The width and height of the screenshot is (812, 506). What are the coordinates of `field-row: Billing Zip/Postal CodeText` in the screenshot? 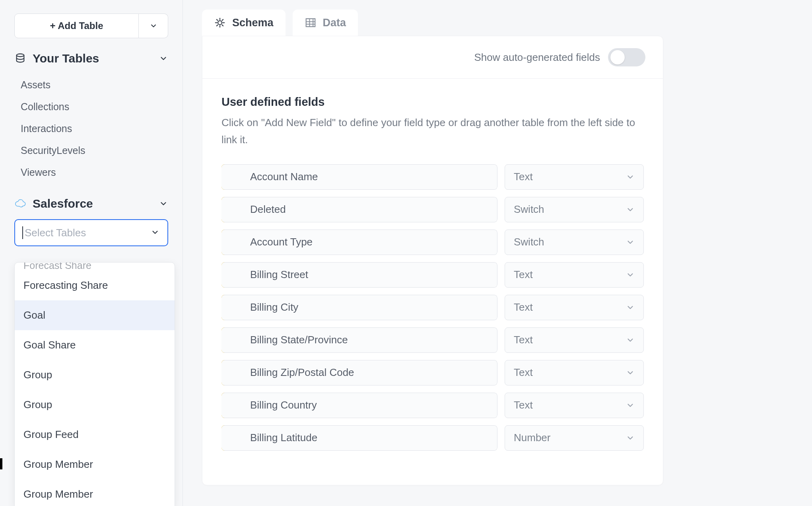 It's located at (433, 373).